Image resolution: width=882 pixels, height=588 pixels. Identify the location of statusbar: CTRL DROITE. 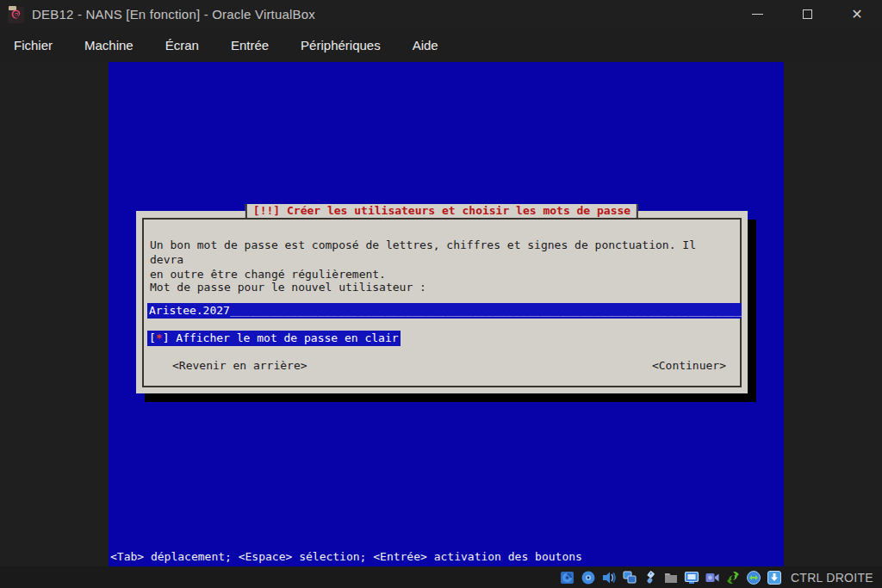
(441, 577).